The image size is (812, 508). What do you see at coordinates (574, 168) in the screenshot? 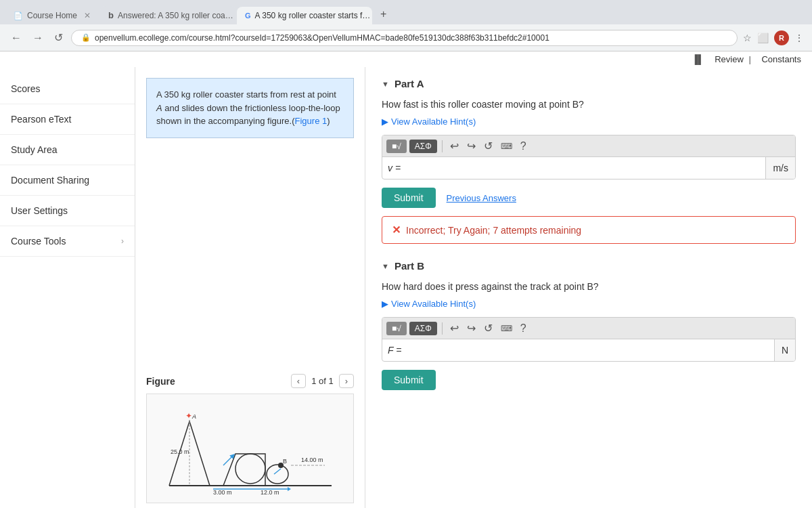
I see `part-a-input-area: v =` at bounding box center [574, 168].